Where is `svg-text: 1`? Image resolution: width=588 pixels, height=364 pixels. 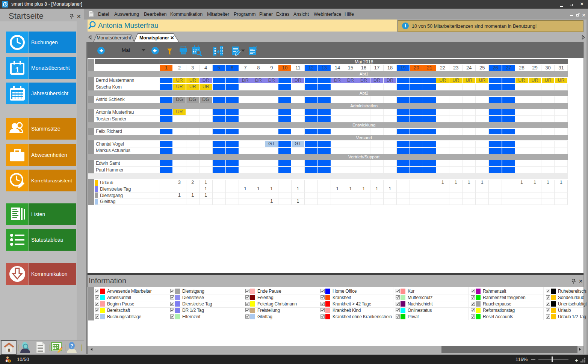
svg-text: 1 is located at coordinates (17, 70).